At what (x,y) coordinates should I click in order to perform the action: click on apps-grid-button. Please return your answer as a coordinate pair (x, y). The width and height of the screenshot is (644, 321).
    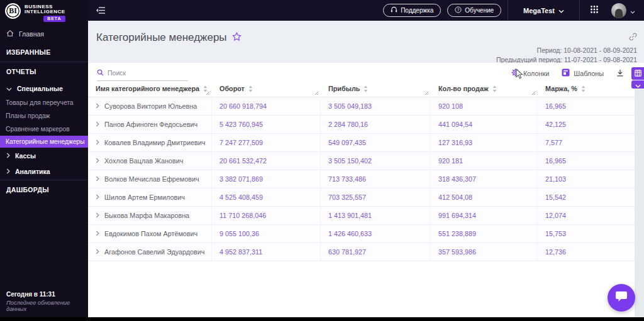
    Looking at the image, I should click on (594, 10).